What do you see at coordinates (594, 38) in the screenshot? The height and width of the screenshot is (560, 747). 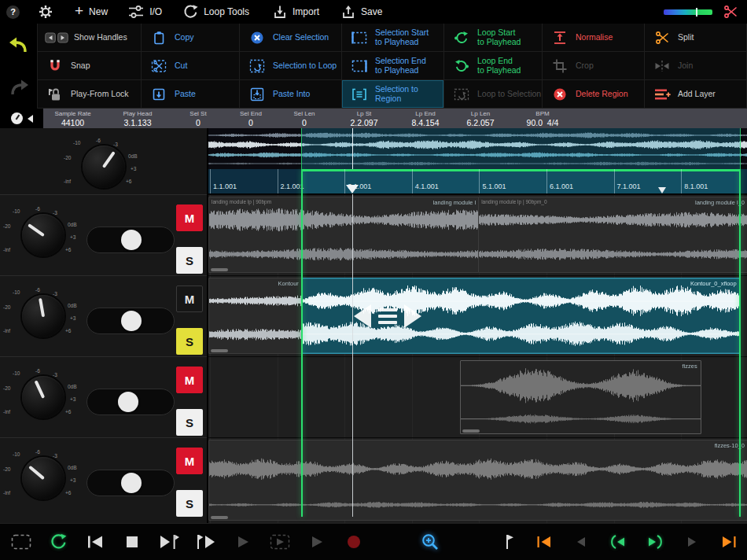 I see `tool-normalise: Normalise` at bounding box center [594, 38].